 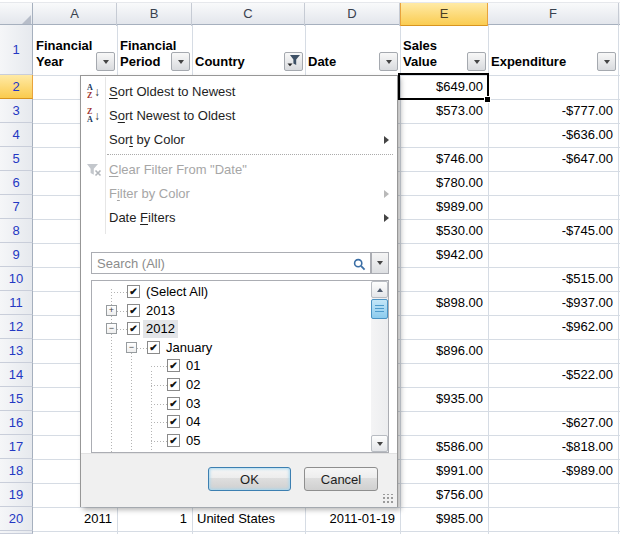 I want to click on cell-F11: -$937.00, so click(x=553, y=303).